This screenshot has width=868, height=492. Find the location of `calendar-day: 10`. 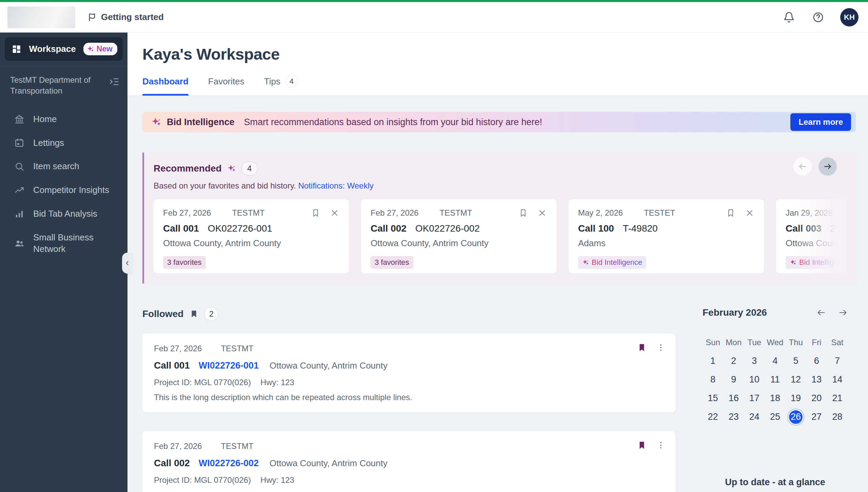

calendar-day: 10 is located at coordinates (754, 380).